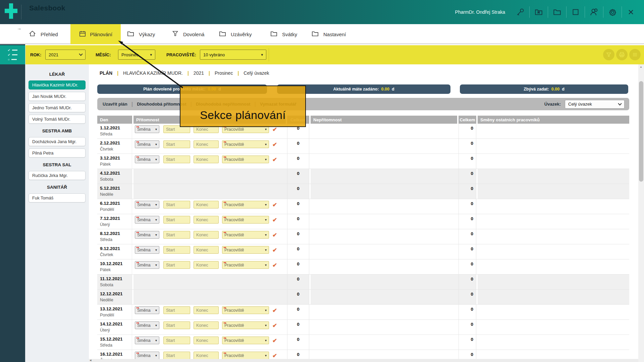 This screenshot has height=362, width=644. I want to click on employee-item: Jan Novák MUDr., so click(57, 97).